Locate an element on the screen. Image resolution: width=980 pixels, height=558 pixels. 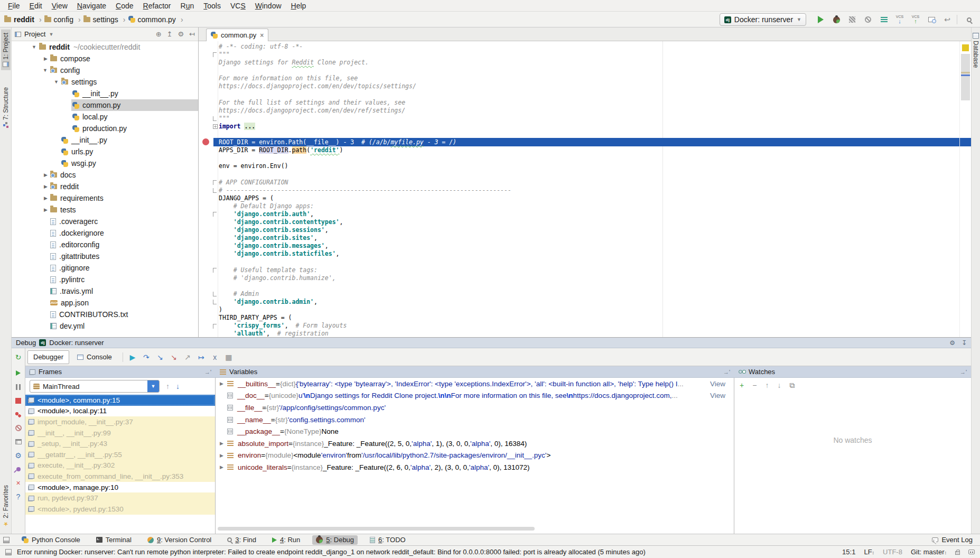
tool-window-toggle-icon is located at coordinates (8, 552).